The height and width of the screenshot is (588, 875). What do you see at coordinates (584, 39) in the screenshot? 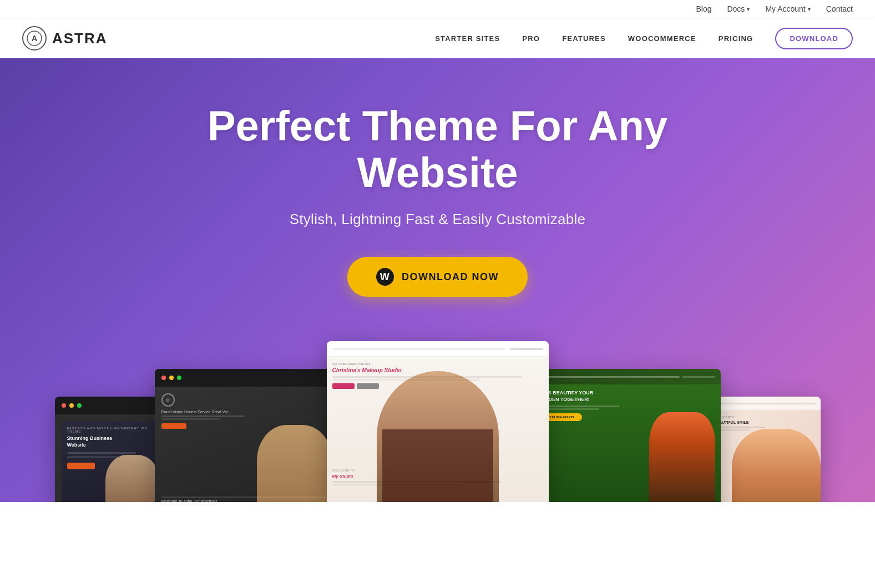
I see `nav-features: FEATURES` at bounding box center [584, 39].